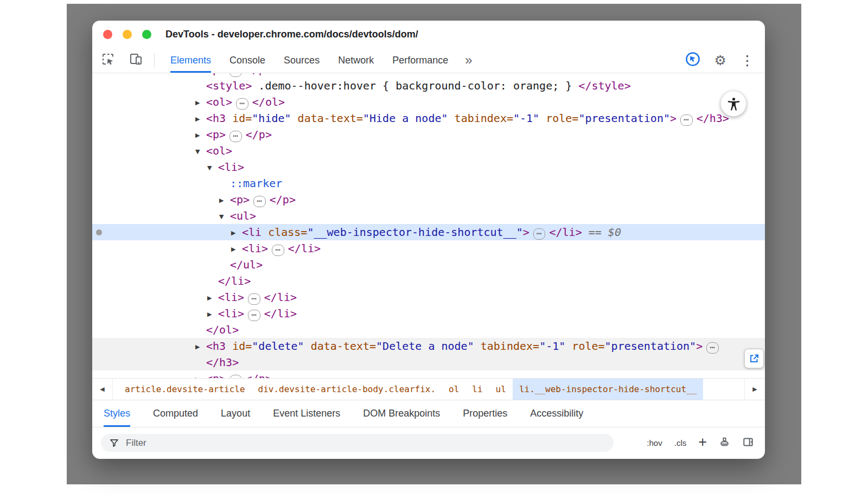 This screenshot has height=499, width=868. Describe the element at coordinates (654, 443) in the screenshot. I see `toggle-element-state-button: :hov` at that location.